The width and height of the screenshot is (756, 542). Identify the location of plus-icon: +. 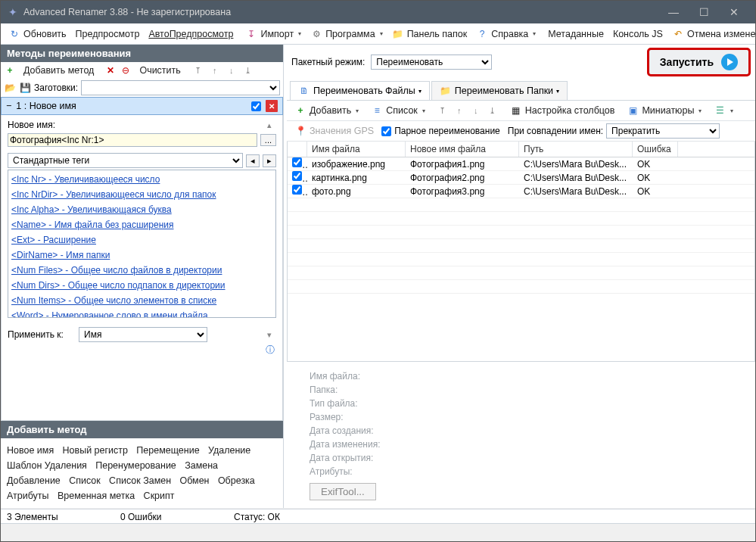
(10, 70).